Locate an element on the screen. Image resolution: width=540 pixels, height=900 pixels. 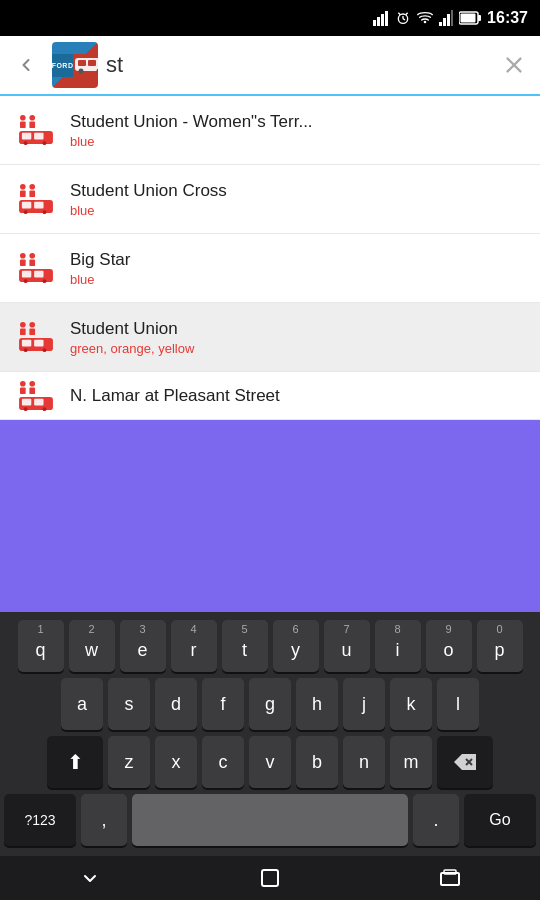
key-t: 5 t is located at coordinates (245, 646).